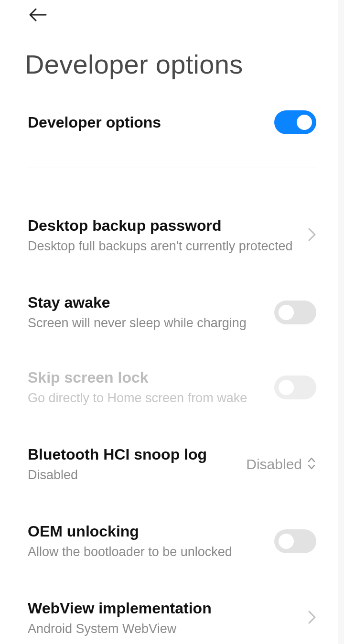  Describe the element at coordinates (312, 464) in the screenshot. I see `updown-icon` at that location.